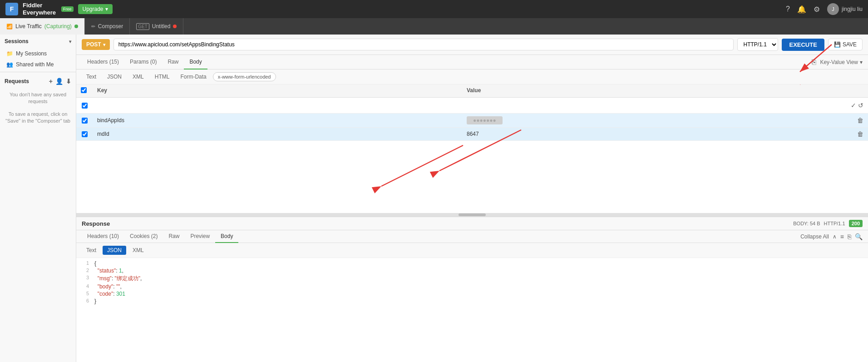  What do you see at coordinates (95, 301) in the screenshot?
I see `line-content-6: }` at bounding box center [95, 301].